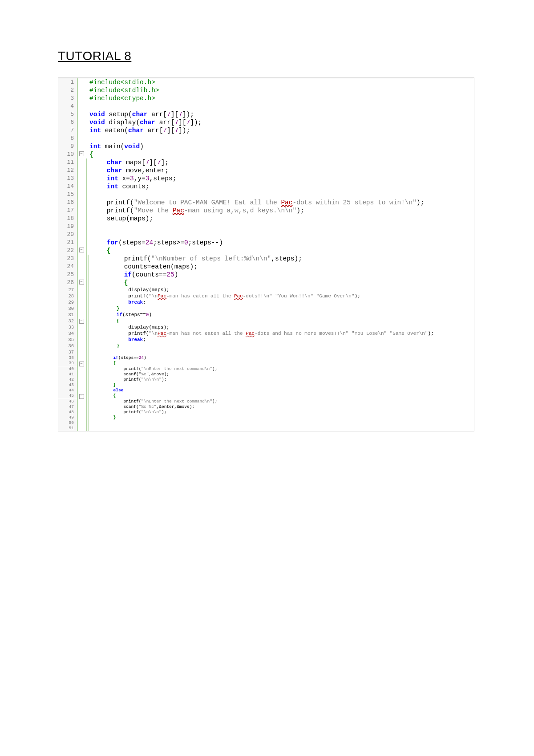 The height and width of the screenshot is (756, 534). What do you see at coordinates (68, 122) in the screenshot?
I see `line-number: 6` at bounding box center [68, 122].